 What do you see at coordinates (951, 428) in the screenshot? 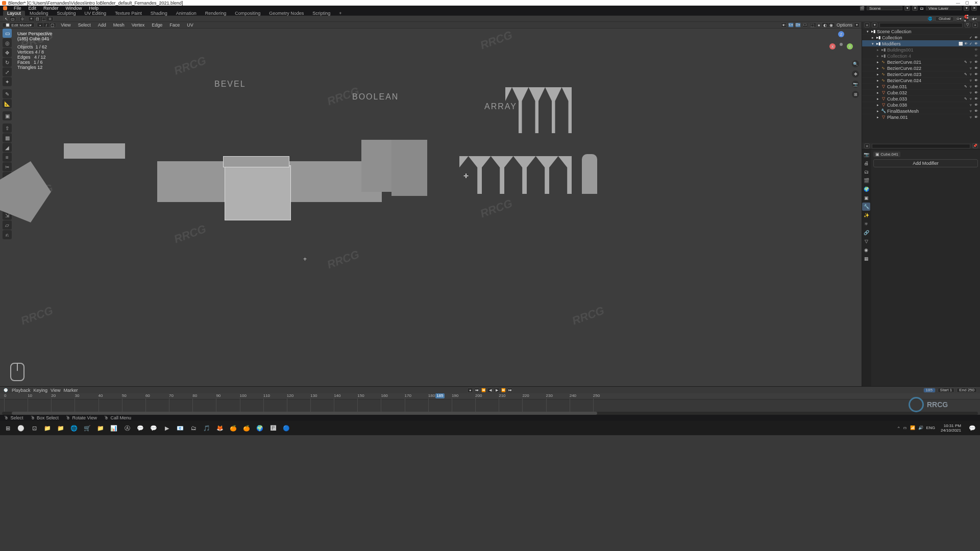
I see `system-clock: 10:31 PM 24/10/2021` at bounding box center [951, 428].